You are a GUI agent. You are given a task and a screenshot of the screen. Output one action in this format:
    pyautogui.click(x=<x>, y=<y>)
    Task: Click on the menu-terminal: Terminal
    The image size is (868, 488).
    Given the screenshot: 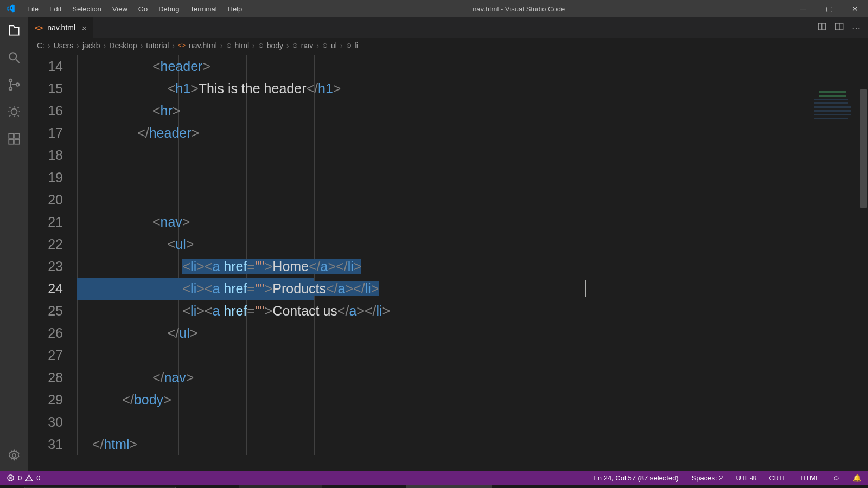 What is the action you would take?
    pyautogui.click(x=203, y=9)
    